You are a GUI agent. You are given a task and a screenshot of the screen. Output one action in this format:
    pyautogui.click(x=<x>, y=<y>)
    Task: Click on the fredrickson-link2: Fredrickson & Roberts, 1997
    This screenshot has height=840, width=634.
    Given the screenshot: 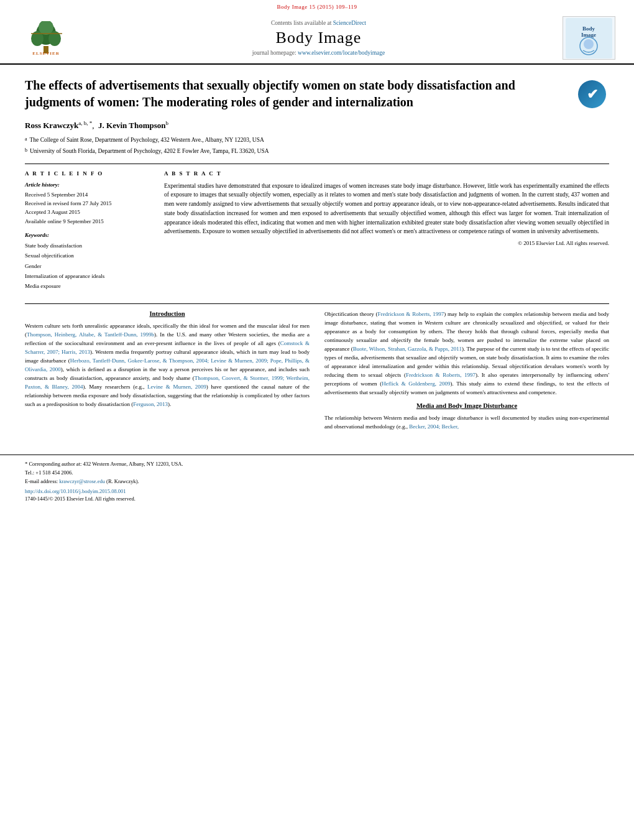 What is the action you would take?
    pyautogui.click(x=441, y=375)
    